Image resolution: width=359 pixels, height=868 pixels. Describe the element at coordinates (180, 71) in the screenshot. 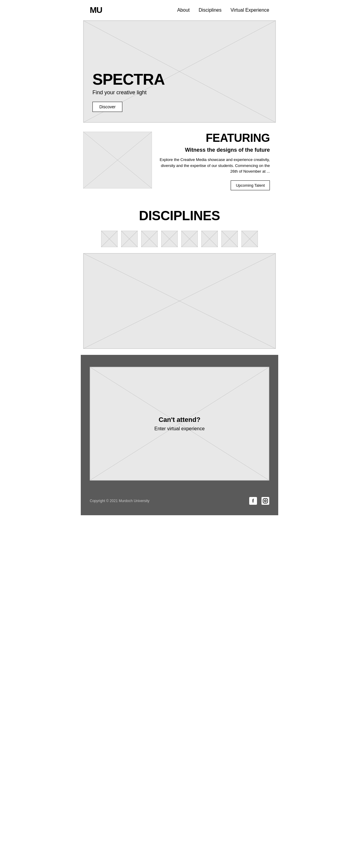

I see `hero-section: SPECTRA Find your creative light Discove…` at that location.